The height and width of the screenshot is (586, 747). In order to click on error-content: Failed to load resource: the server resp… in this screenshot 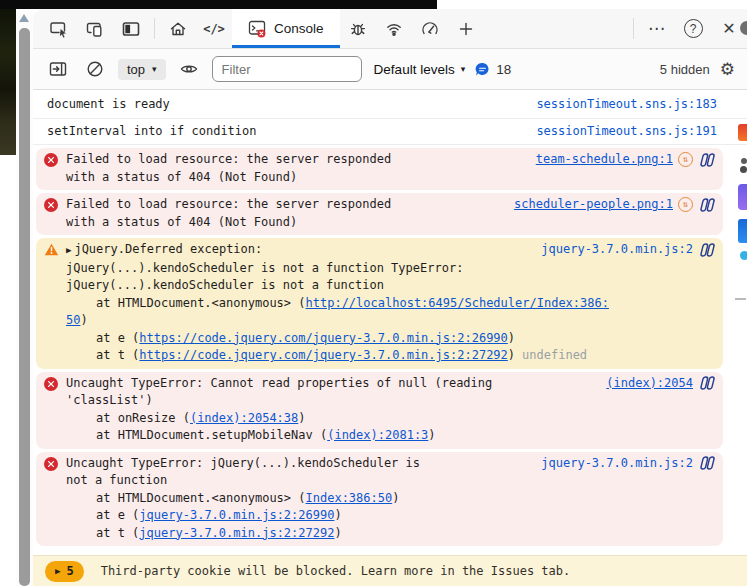, I will do `click(390, 214)`.